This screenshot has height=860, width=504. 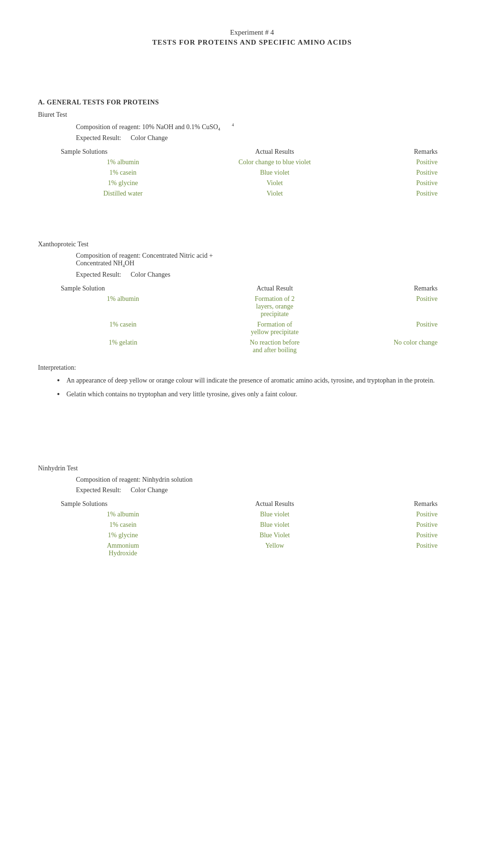 I want to click on table-row: 1% albumin Formation of 2layers, orangep…, so click(x=261, y=307).